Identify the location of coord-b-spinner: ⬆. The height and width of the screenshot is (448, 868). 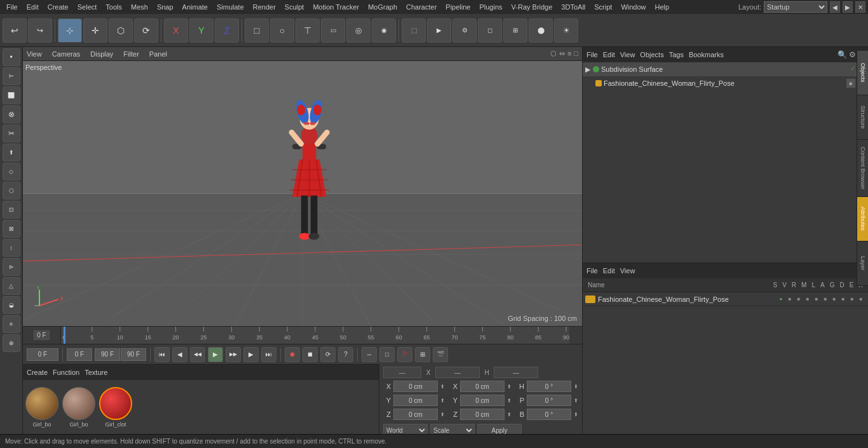
(576, 414).